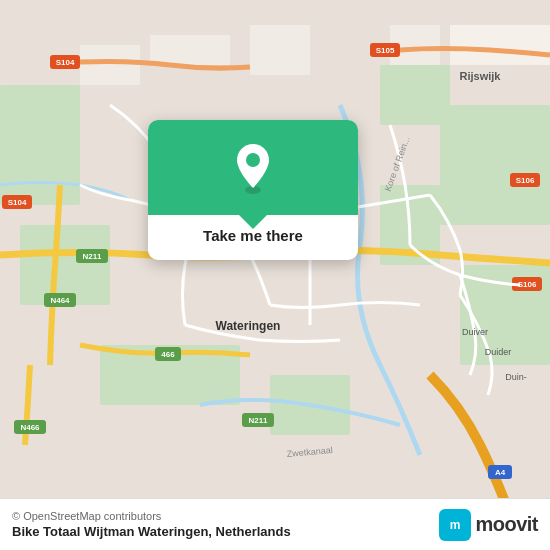  Describe the element at coordinates (30, 428) in the screenshot. I see `svg-text: N466` at that location.